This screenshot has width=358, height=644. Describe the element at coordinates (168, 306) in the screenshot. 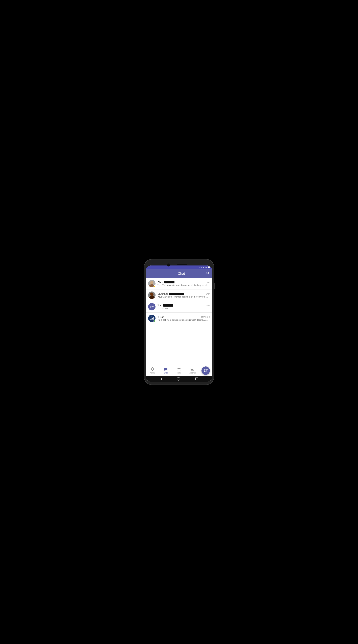

I see `redacted-surname-tom` at that location.